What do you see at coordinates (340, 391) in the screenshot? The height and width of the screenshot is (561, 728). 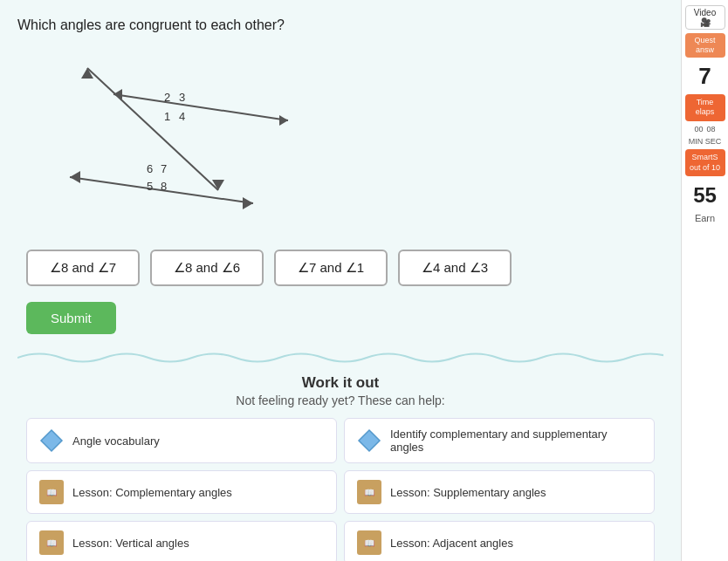 I see `work-it-out: Work it out Not feeling ready yet? These…` at bounding box center [340, 391].